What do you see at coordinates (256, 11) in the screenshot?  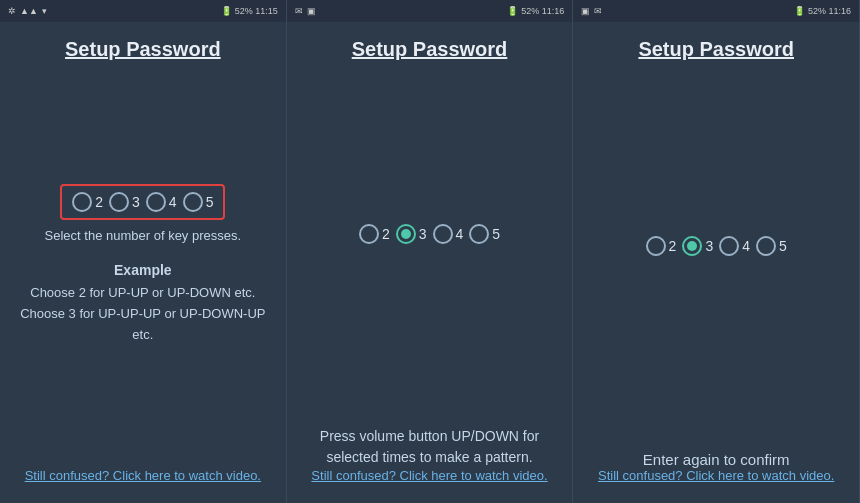 I see `battery-percent-1: 52% 11:15` at bounding box center [256, 11].